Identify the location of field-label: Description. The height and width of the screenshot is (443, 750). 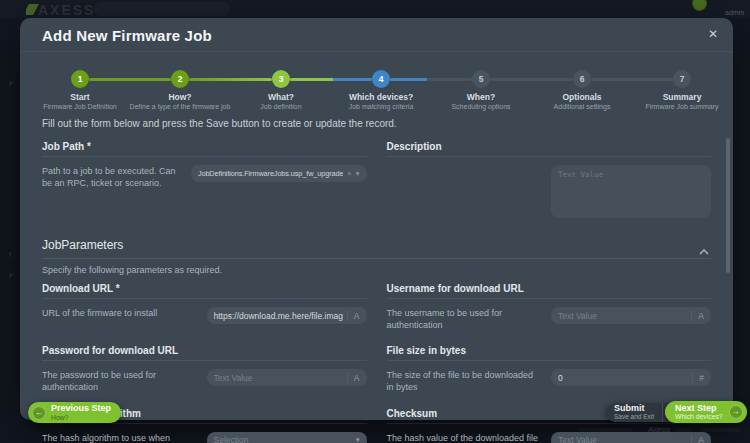
(550, 146).